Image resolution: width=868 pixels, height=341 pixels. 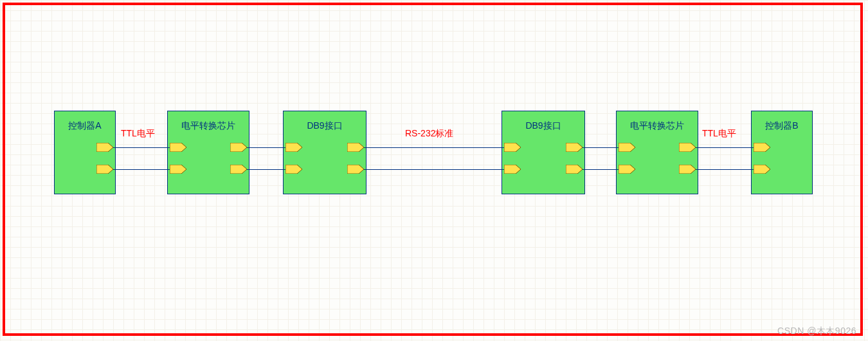 What do you see at coordinates (719, 134) in the screenshot?
I see `link-label-ttl-right: TTL电平` at bounding box center [719, 134].